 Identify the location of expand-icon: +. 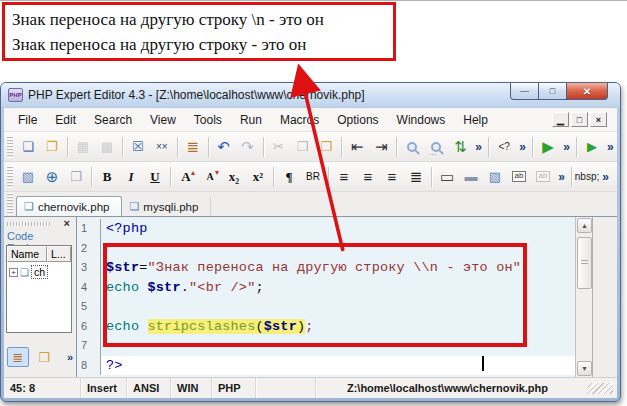
(14, 272).